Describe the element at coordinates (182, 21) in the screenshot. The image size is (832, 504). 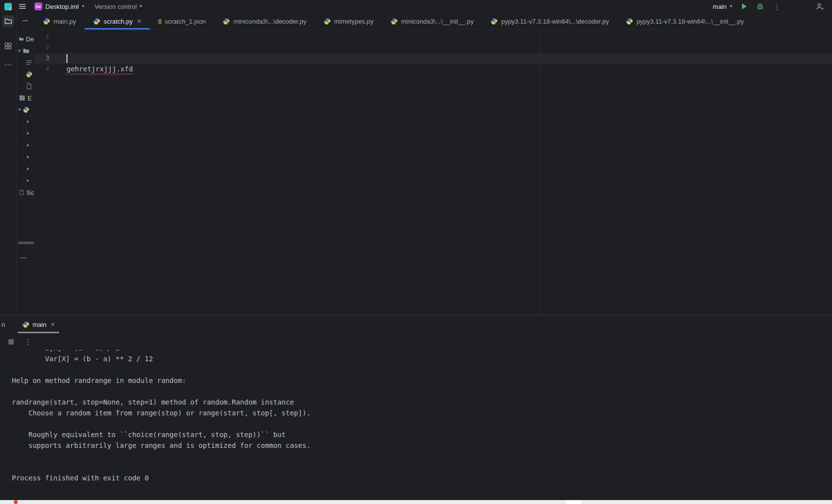
I see `tab-scratch-1-json: {} scratch_1.json` at that location.